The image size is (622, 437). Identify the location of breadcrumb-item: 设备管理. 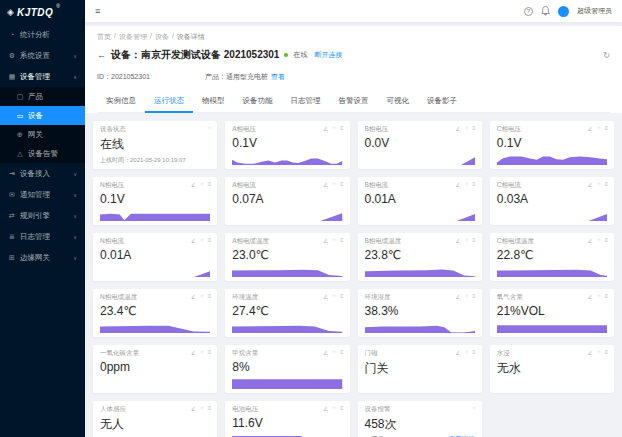
(133, 37).